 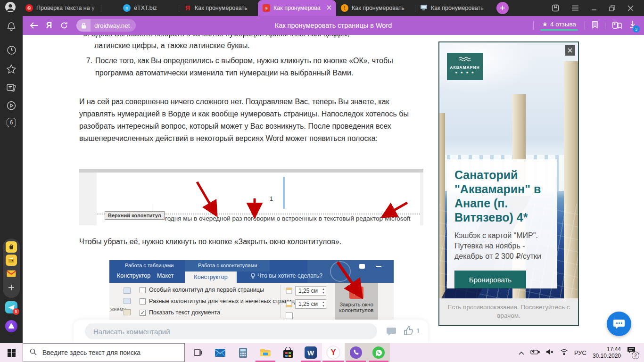 What do you see at coordinates (598, 8) in the screenshot?
I see `window-controls` at bounding box center [598, 8].